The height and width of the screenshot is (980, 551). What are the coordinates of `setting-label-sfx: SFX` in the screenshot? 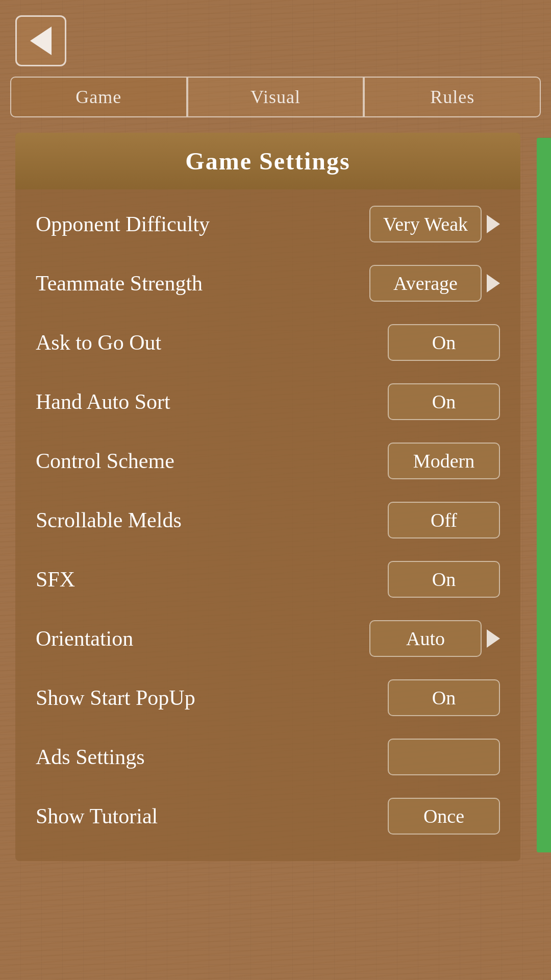 It's located at (212, 579).